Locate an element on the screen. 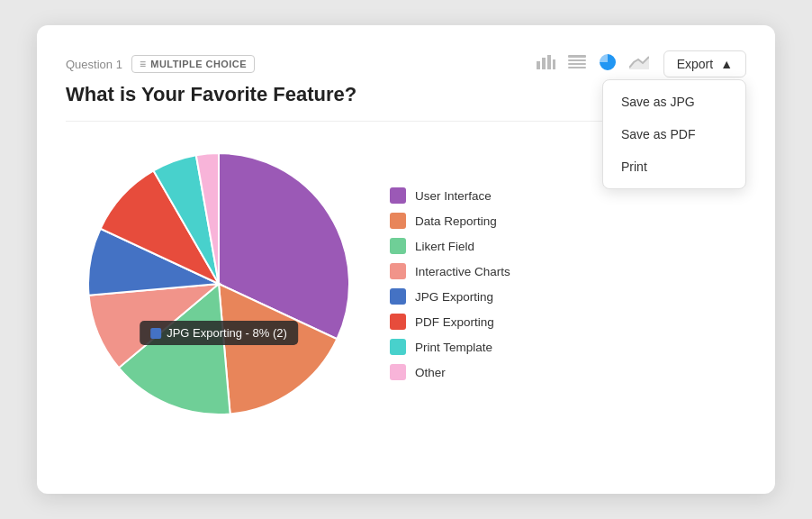  save-jpg-item: Save as JPG is located at coordinates (674, 102).